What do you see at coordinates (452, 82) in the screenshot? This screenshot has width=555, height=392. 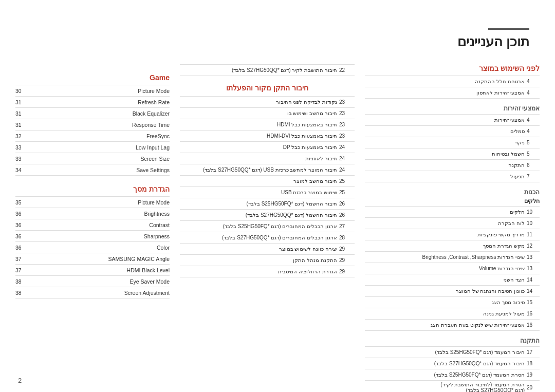 I see `list-item: 4אבטחת חלל ההתקנה` at bounding box center [452, 82].